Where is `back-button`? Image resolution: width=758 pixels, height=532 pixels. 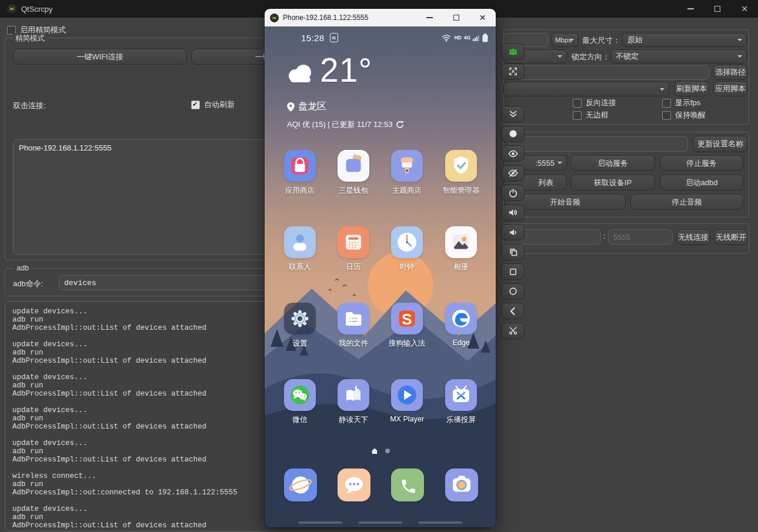
back-button is located at coordinates (513, 311).